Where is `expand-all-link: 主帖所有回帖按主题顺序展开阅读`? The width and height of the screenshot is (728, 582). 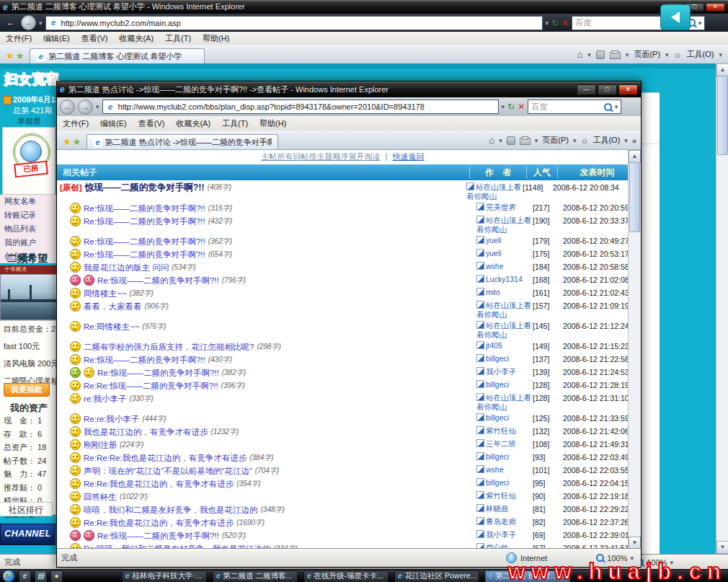 expand-all-link: 主帖所有回帖按主题顺序展开阅读 is located at coordinates (321, 156).